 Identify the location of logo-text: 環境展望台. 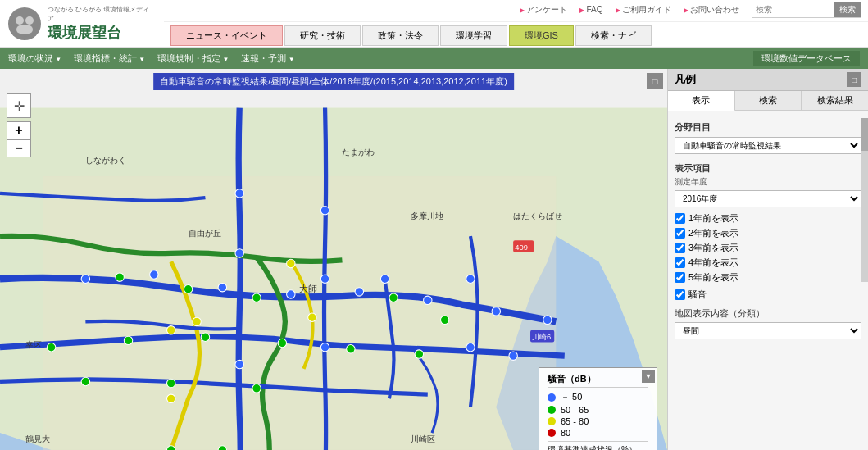
(102, 33).